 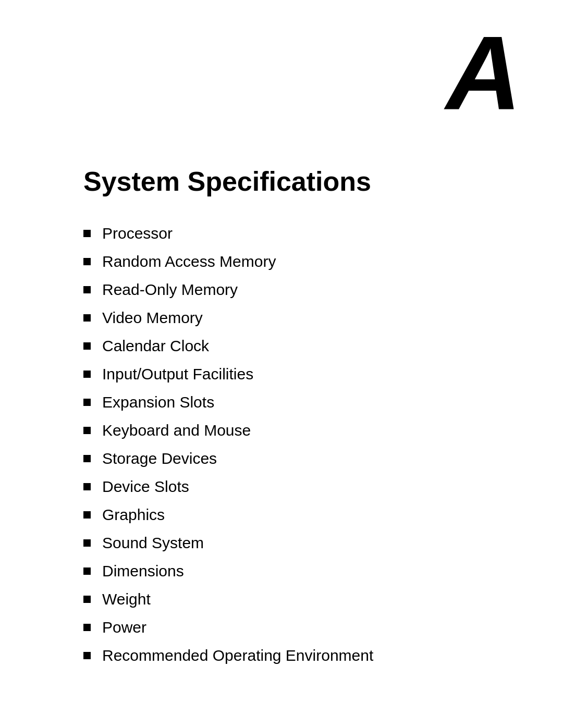 I want to click on item-label: Calendar Clock, so click(x=155, y=346).